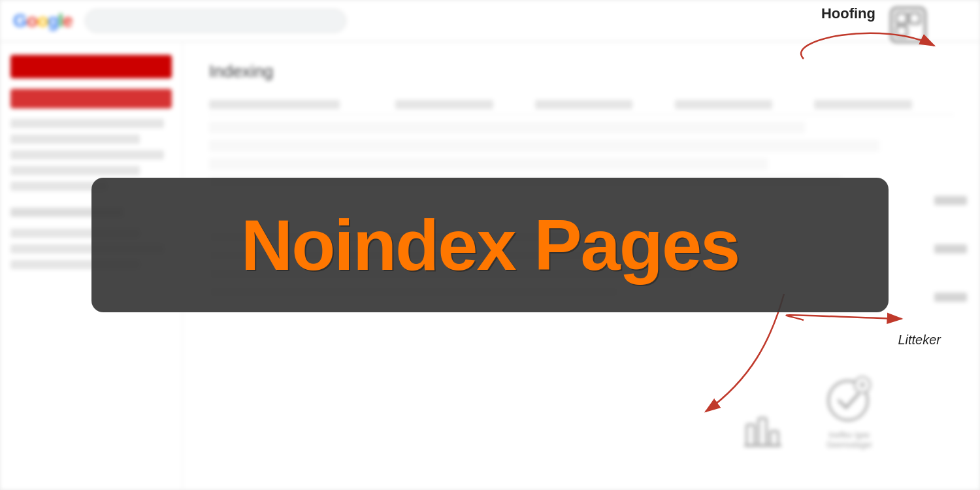  Describe the element at coordinates (42, 21) in the screenshot. I see `google-logo: Google` at that location.